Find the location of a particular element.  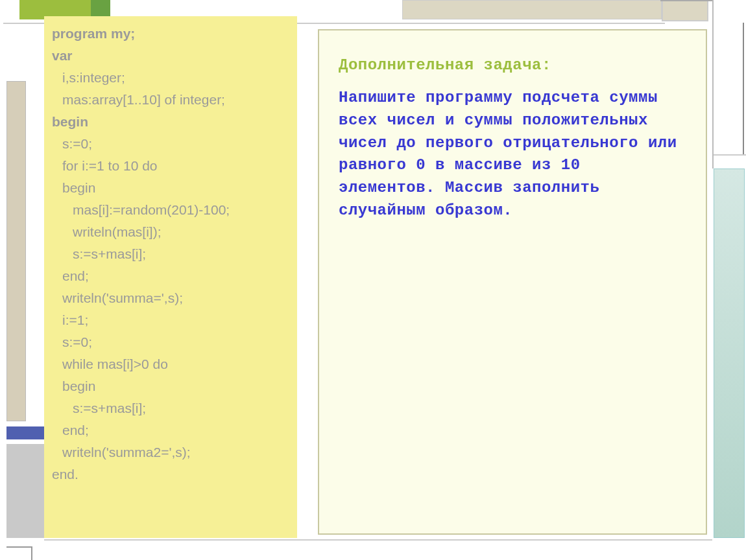

code-line: while mas[i]>0 do is located at coordinates (171, 364).